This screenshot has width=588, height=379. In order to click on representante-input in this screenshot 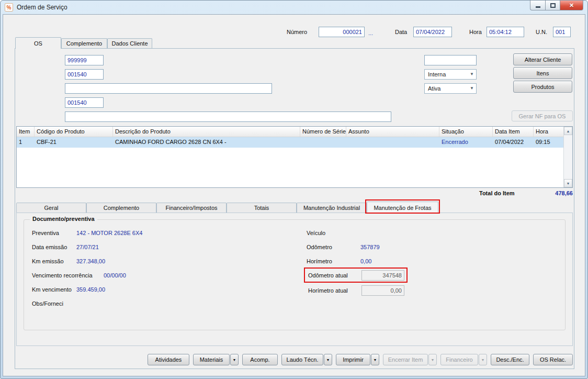, I will do `click(84, 103)`.